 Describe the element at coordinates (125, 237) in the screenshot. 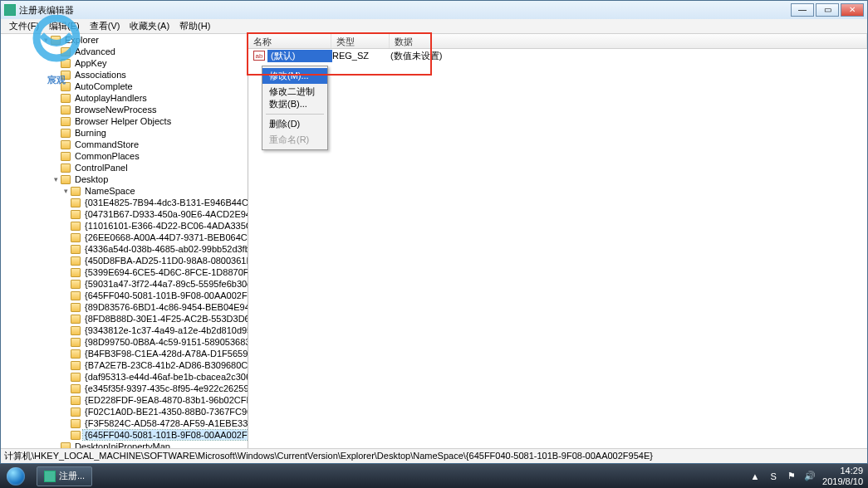

I see `tree-item: {26EE0668-A00A-44D7-9371-BEB064C98683}` at that location.